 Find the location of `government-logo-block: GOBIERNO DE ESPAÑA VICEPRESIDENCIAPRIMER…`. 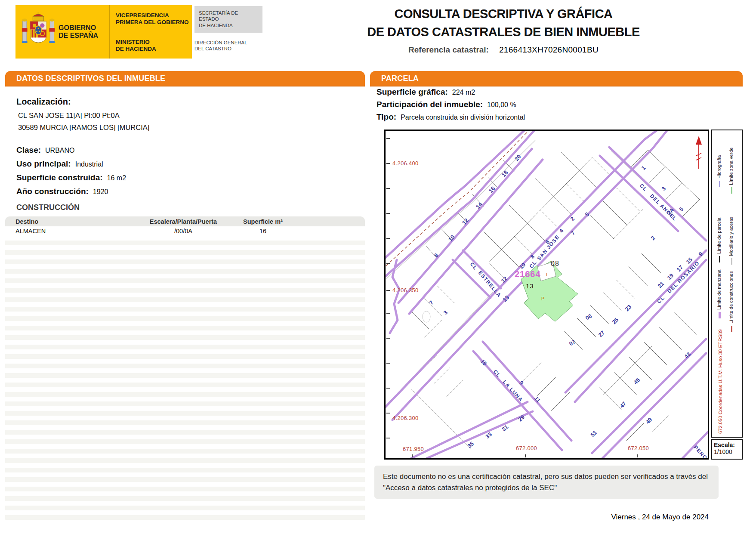

government-logo-block: GOBIERNO DE ESPAÑA VICEPRESIDENCIAPRIMER… is located at coordinates (104, 32).